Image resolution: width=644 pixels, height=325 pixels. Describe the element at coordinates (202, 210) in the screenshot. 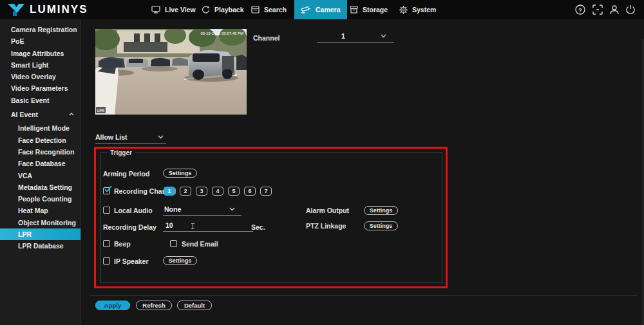

I see `local-audio-select: None` at that location.